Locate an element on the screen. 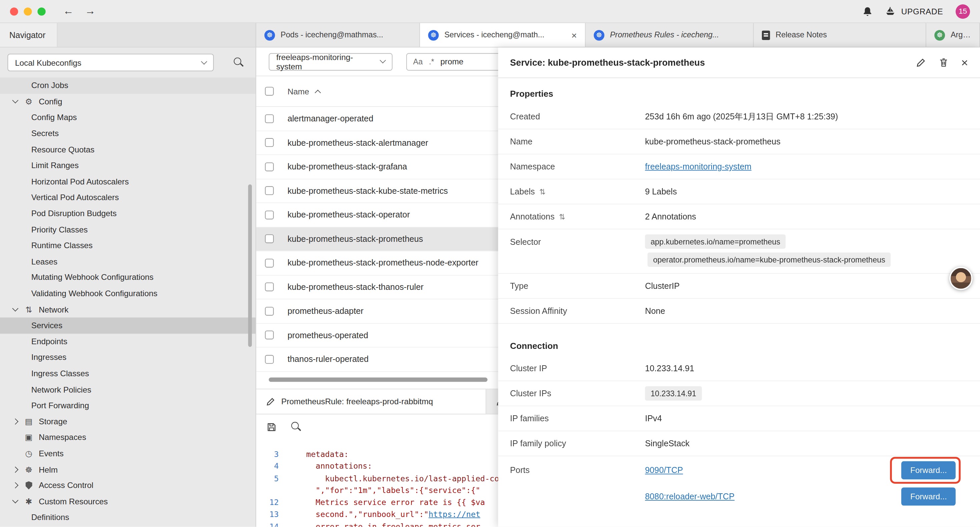 This screenshot has width=980, height=527. property-row-namespace: Namespace freeleaps-monitoring-system is located at coordinates (739, 167).